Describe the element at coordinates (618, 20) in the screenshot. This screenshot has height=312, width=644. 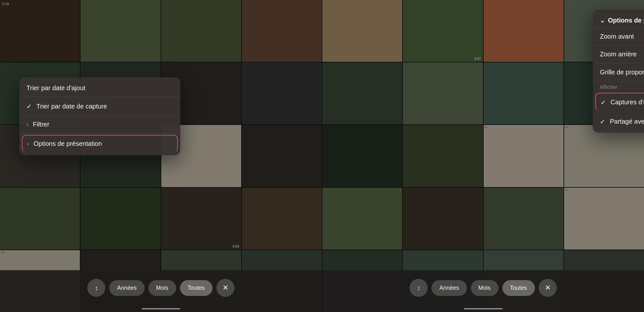
I see `menu-header-options: ⌄ Options de présentation` at that location.